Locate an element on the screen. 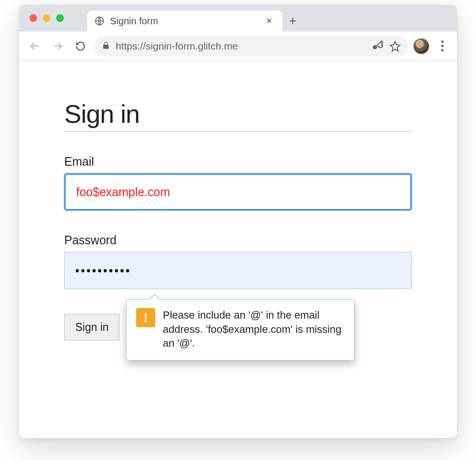 The height and width of the screenshot is (460, 476). tab-title: Signin form is located at coordinates (184, 21).